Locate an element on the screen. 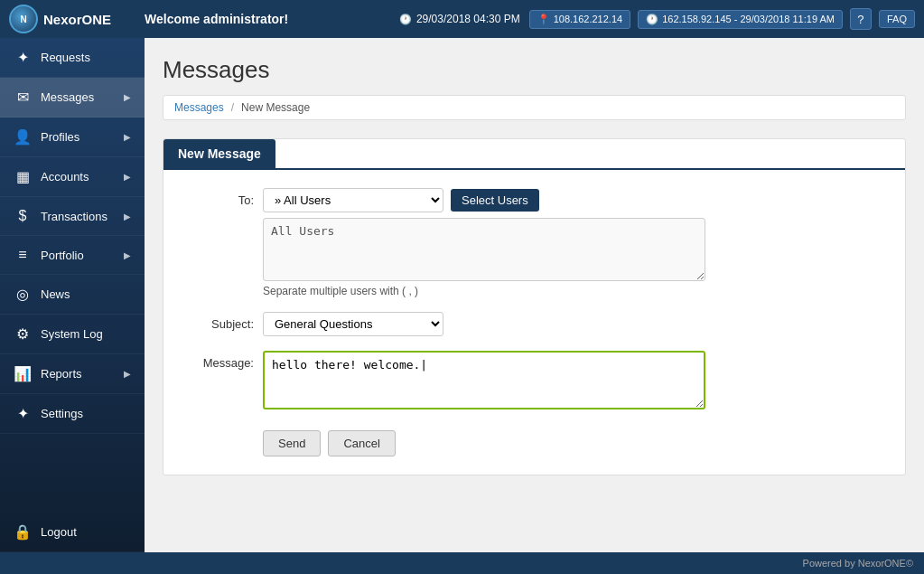  breadcrumb-parent: Messages is located at coordinates (199, 108).